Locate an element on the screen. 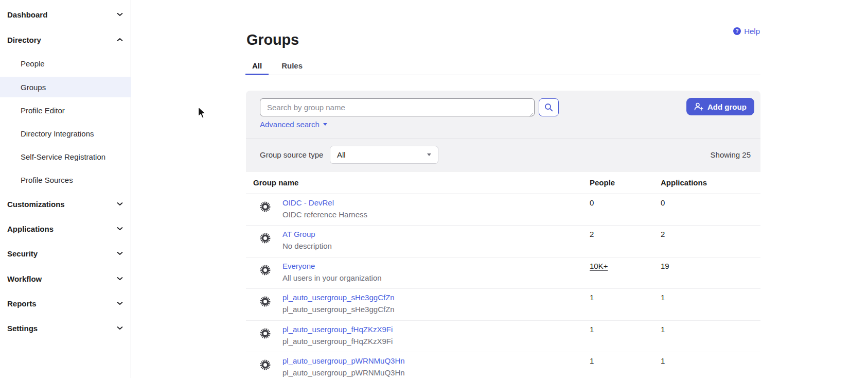 This screenshot has width=868, height=378. sidebar-item-reports: Reports is located at coordinates (66, 303).